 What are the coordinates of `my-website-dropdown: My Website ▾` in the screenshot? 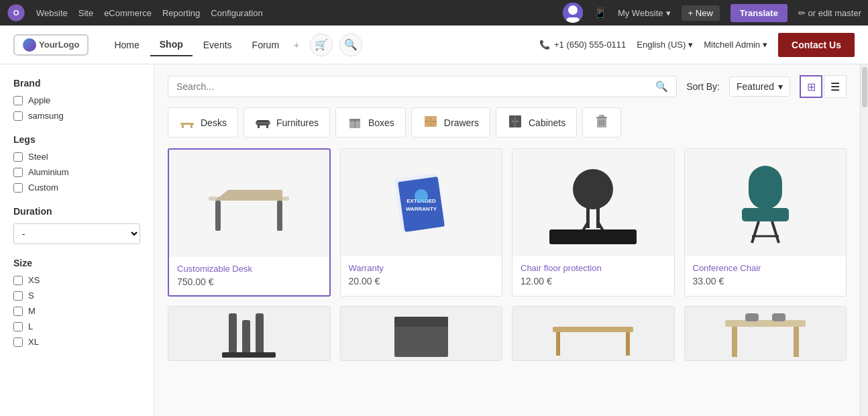 It's located at (644, 13).